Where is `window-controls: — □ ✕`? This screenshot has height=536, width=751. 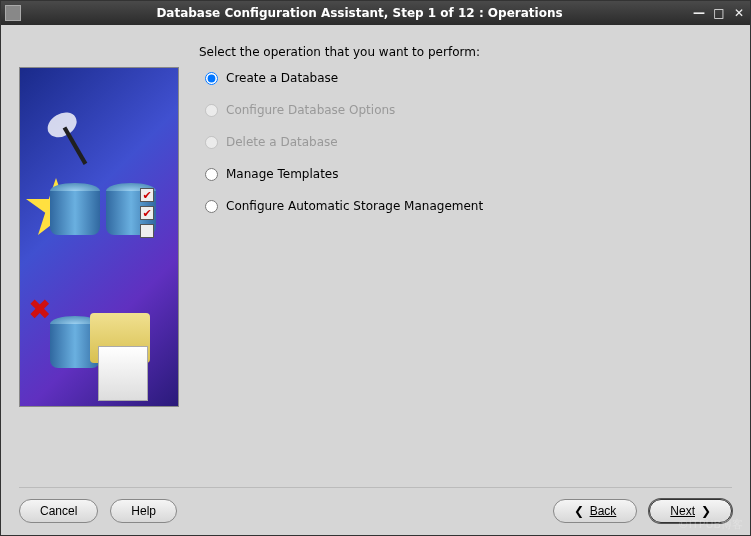 window-controls: — □ ✕ is located at coordinates (719, 13).